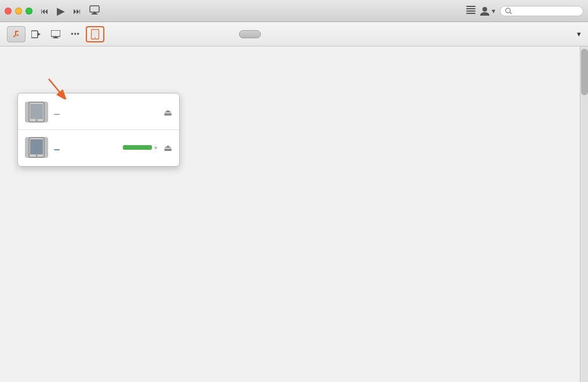  What do you see at coordinates (56, 34) in the screenshot?
I see `icon-bar: •••` at bounding box center [56, 34].